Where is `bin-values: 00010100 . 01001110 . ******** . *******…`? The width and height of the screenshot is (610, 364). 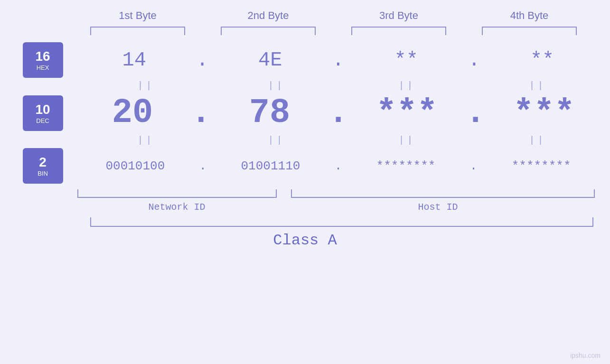 bin-values: 00010100 . 01001110 . ******** . *******… is located at coordinates (343, 166).